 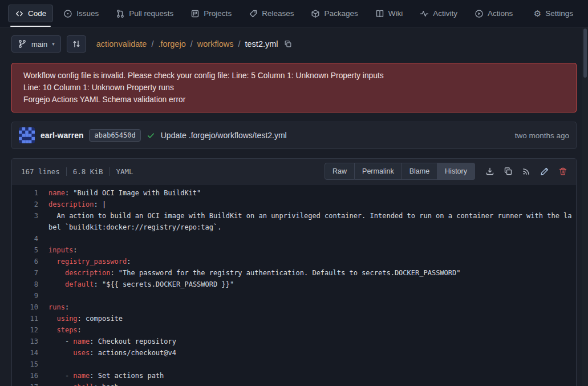 I want to click on copy-path-icon, so click(x=288, y=44).